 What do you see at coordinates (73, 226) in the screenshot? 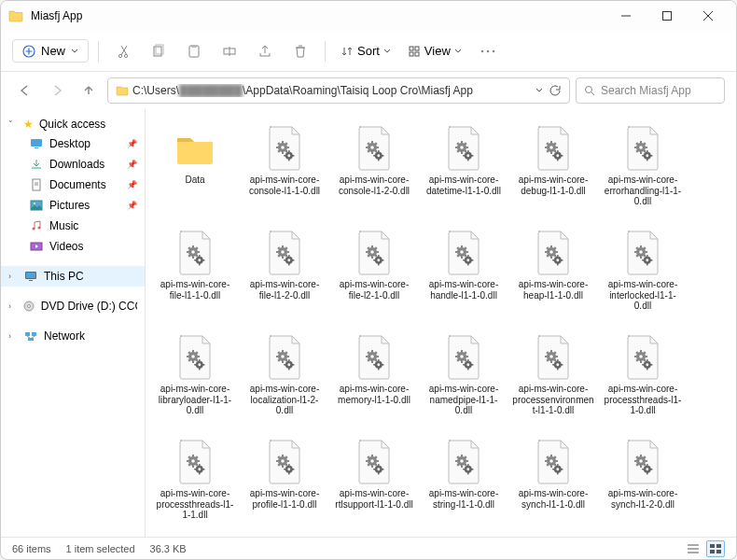
I see `sidebar-music: Music` at bounding box center [73, 226].